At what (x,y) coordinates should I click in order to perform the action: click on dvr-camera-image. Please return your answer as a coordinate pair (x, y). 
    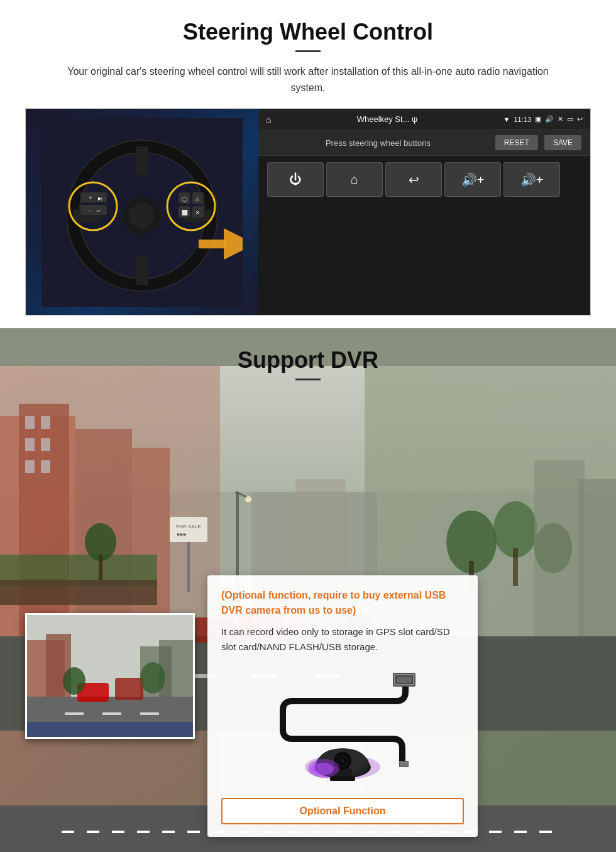
    Looking at the image, I should click on (343, 726).